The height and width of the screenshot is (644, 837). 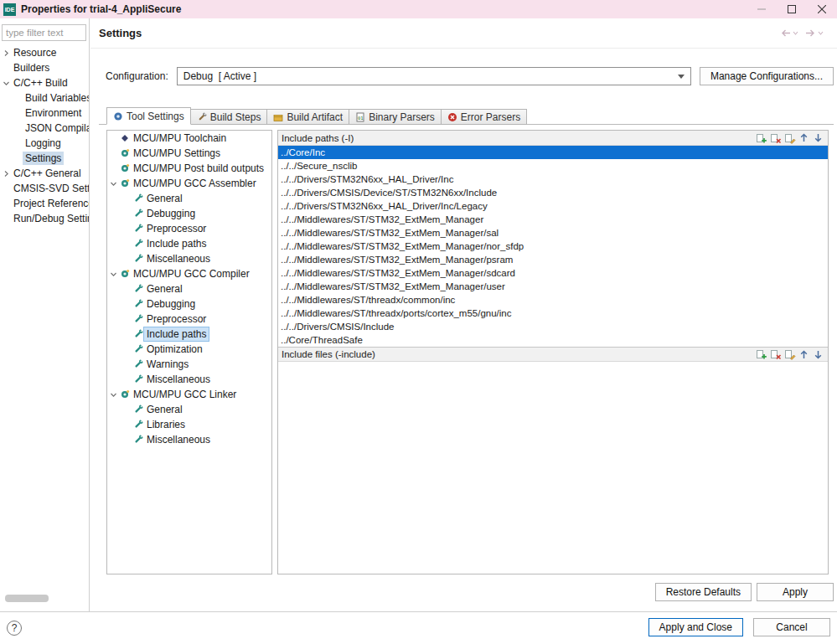 What do you see at coordinates (178, 379) in the screenshot?
I see `tool-tree-item-label: Miscellaneous` at bounding box center [178, 379].